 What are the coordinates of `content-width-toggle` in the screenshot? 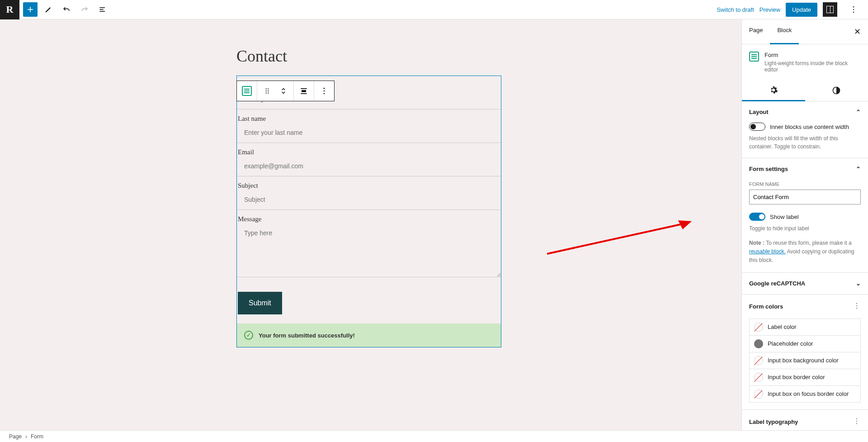 It's located at (757, 127).